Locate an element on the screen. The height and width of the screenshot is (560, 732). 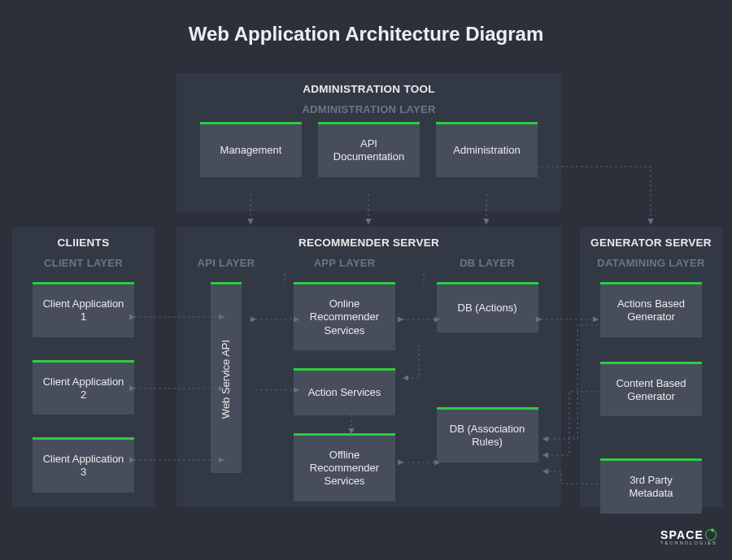
api-layer-label: API LAYER is located at coordinates (226, 263).